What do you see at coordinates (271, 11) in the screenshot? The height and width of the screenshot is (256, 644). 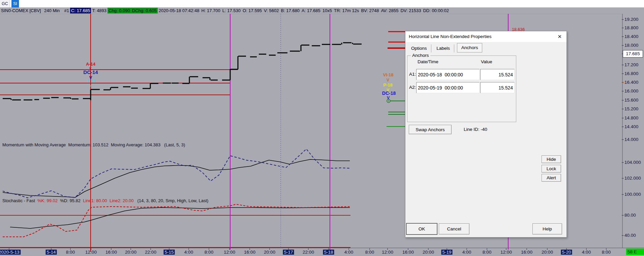 I see `title-segment: V: 5602` at bounding box center [271, 11].